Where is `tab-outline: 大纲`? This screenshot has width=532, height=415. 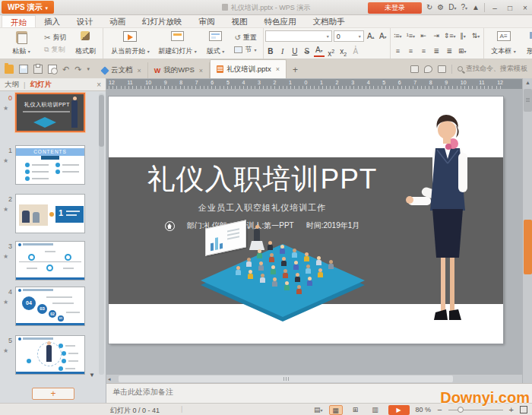 tab-outline: 大纲 is located at coordinates (12, 85).